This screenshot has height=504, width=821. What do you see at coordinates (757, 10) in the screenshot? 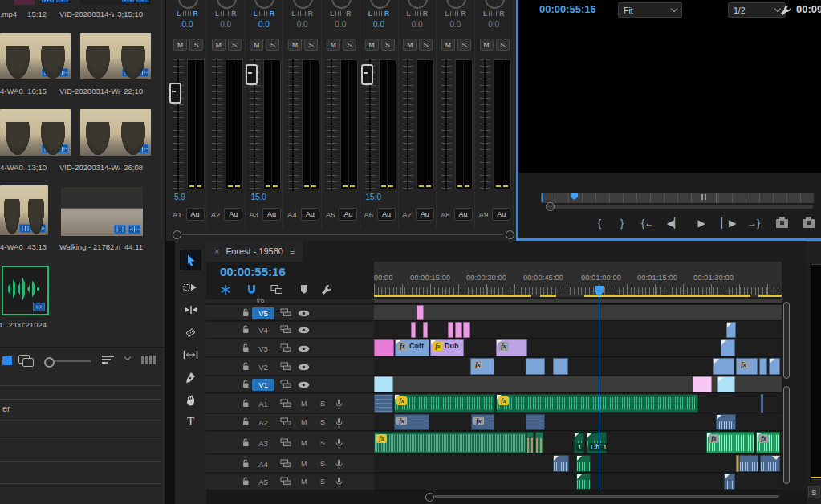
I see `playback-resolution-select: 1/2` at bounding box center [757, 10].